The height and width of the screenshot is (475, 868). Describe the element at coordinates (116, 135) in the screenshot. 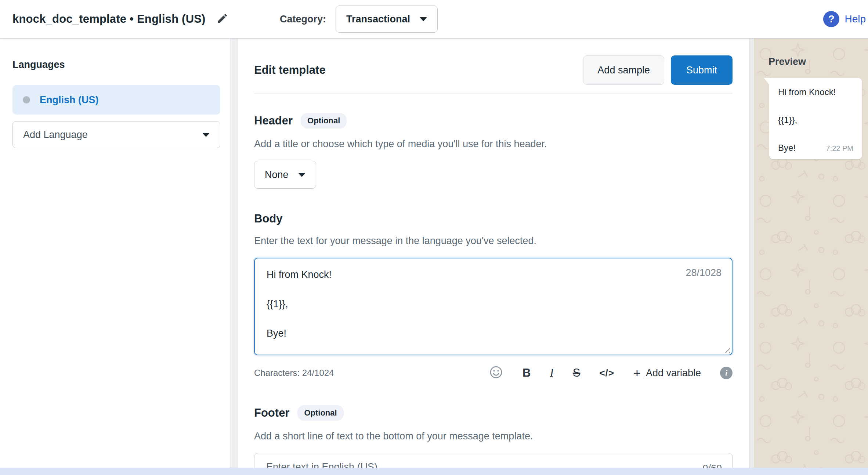

I see `add-language-dropdown: Add Language` at that location.